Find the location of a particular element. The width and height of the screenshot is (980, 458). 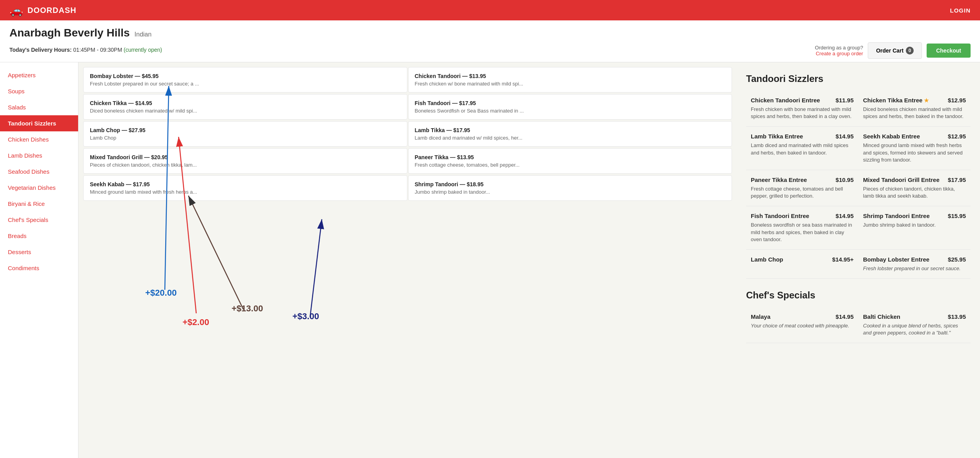

item-price: $17.95 is located at coordinates (957, 180).